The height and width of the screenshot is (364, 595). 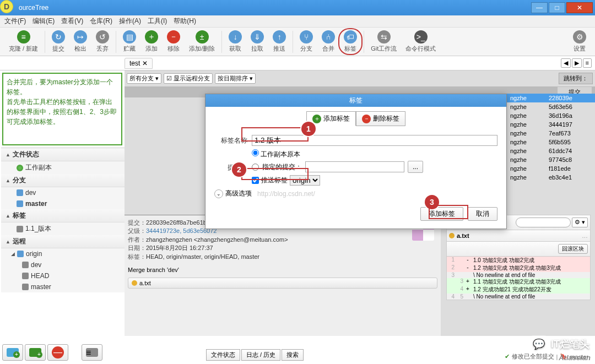 I want to click on menu-repo: 仓库(R), so click(x=101, y=21).